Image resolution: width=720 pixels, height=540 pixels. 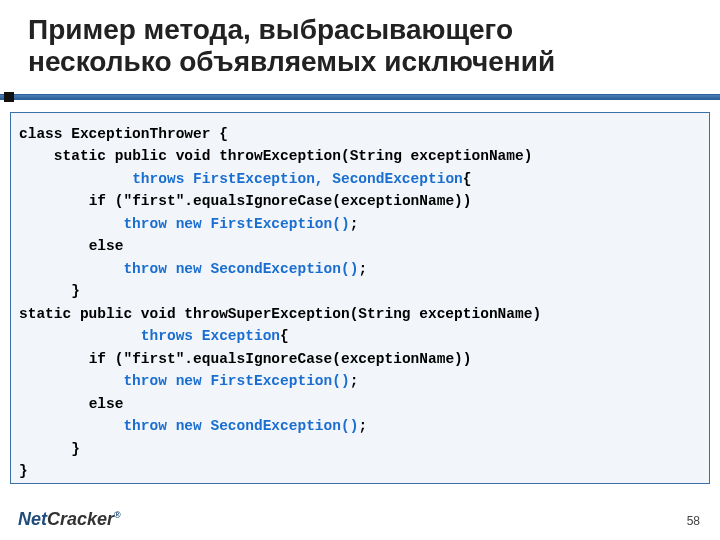 What do you see at coordinates (694, 521) in the screenshot?
I see `page-number: 58` at bounding box center [694, 521].